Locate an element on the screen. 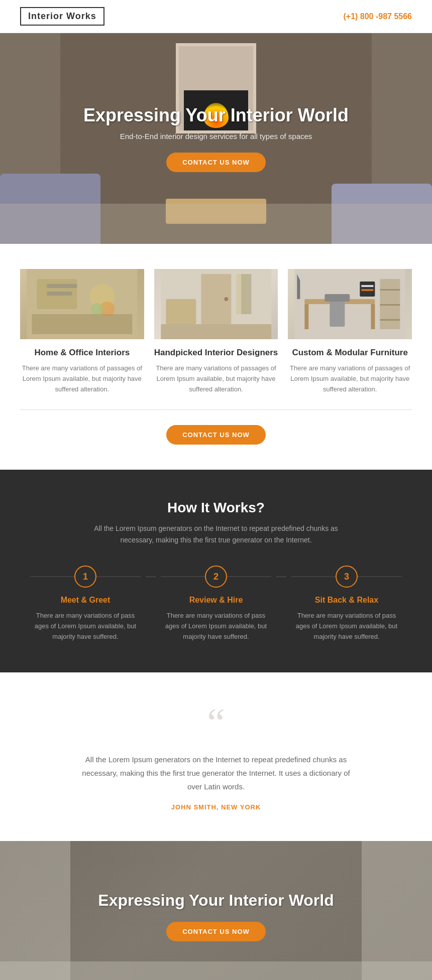 This screenshot has height=980, width=432. bottom-hero-cta-button: CONTACT US NOW is located at coordinates (216, 931).